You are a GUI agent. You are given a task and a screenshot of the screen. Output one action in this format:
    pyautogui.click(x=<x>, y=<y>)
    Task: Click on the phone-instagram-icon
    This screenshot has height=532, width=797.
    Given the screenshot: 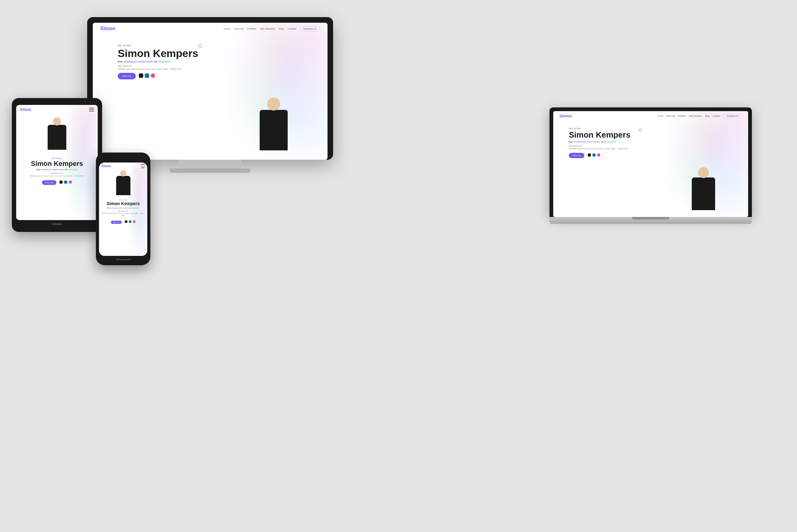 What is the action you would take?
    pyautogui.click(x=126, y=222)
    